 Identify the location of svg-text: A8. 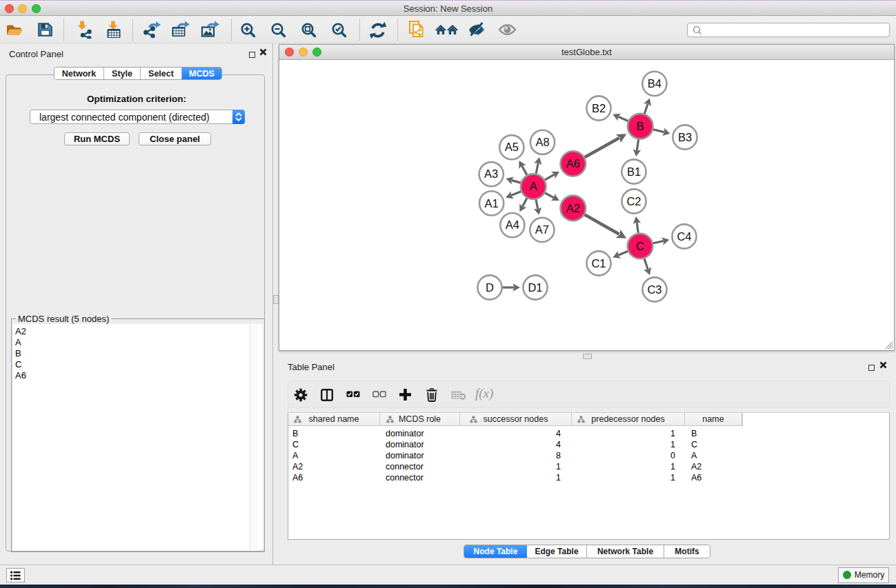
(542, 142).